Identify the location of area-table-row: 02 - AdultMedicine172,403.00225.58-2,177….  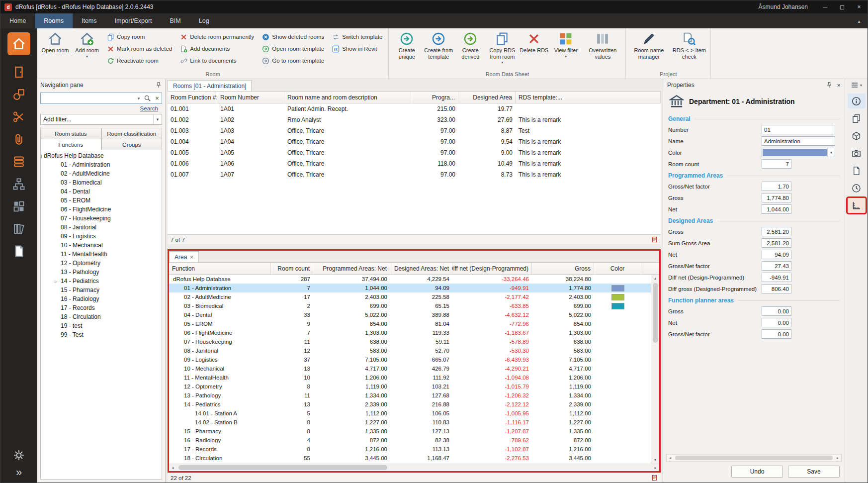
(410, 297).